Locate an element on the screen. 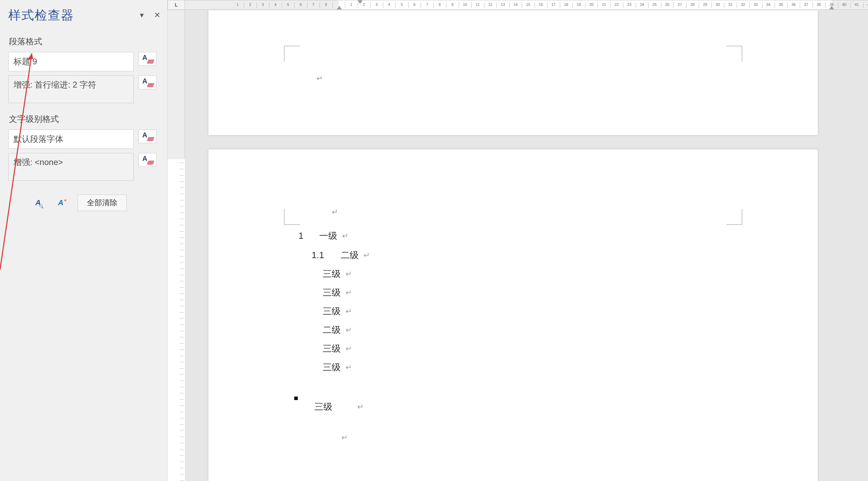 This screenshot has height=481, width=868. document-line: 1.1二级↵ is located at coordinates (341, 255).